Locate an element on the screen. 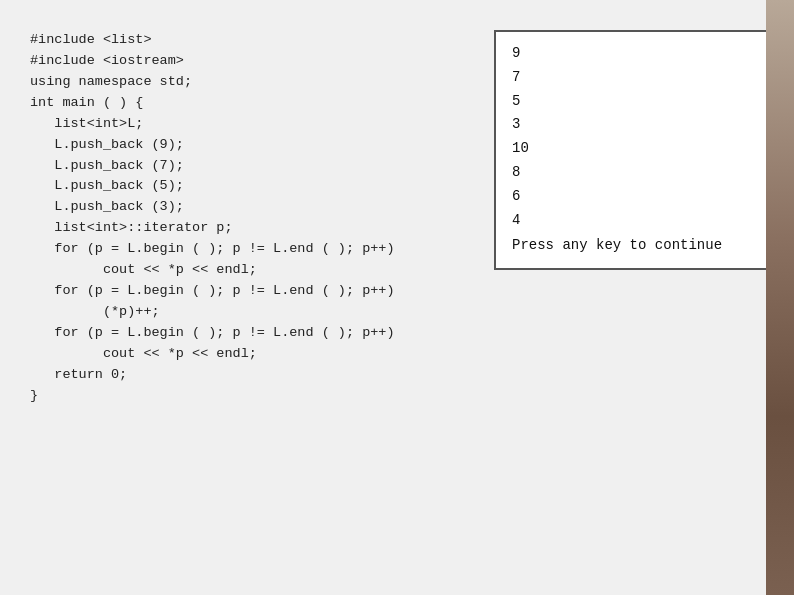 The height and width of the screenshot is (595, 794). code-line-15: cout << *p << endl; is located at coordinates (252, 354).